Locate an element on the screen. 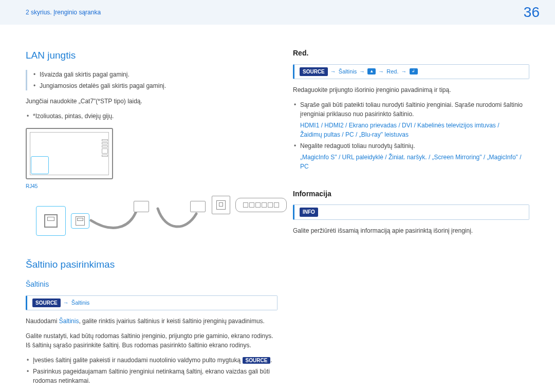 This screenshot has width=555, height=392. paragraph: Galite nustatyti, kad būtų rodomas šalti… is located at coordinates (152, 341).